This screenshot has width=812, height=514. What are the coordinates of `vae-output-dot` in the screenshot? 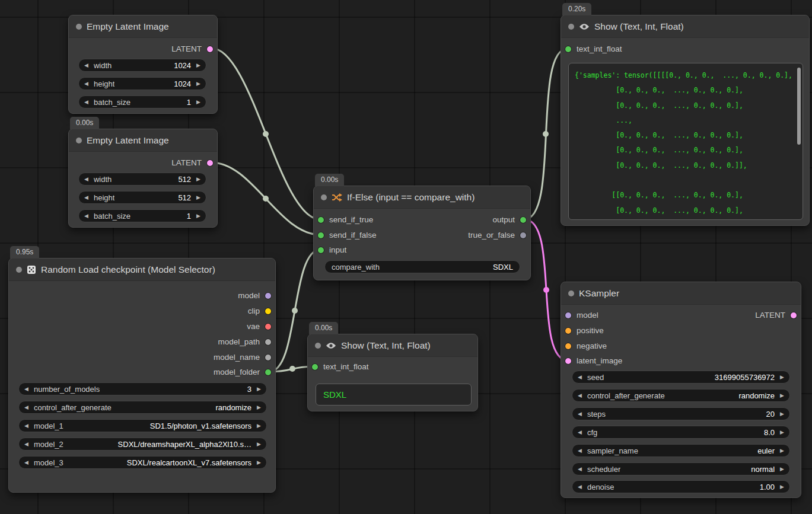 It's located at (268, 327).